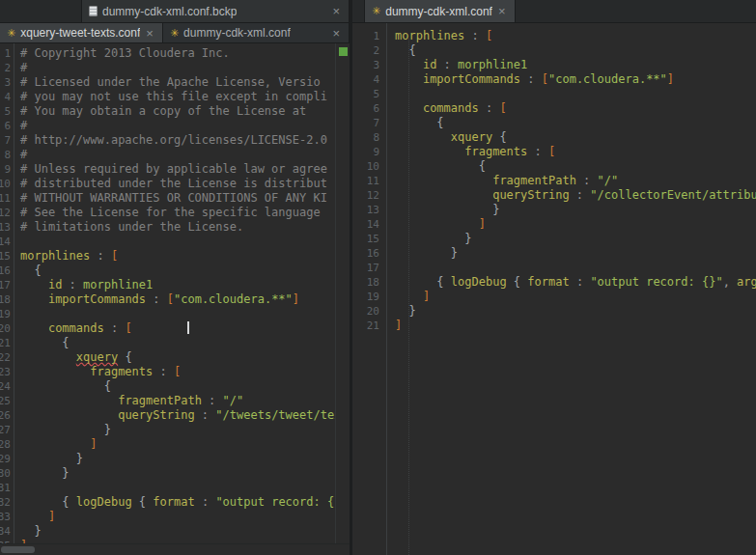  Describe the element at coordinates (17, 550) in the screenshot. I see `scrollbar-thumb` at that location.